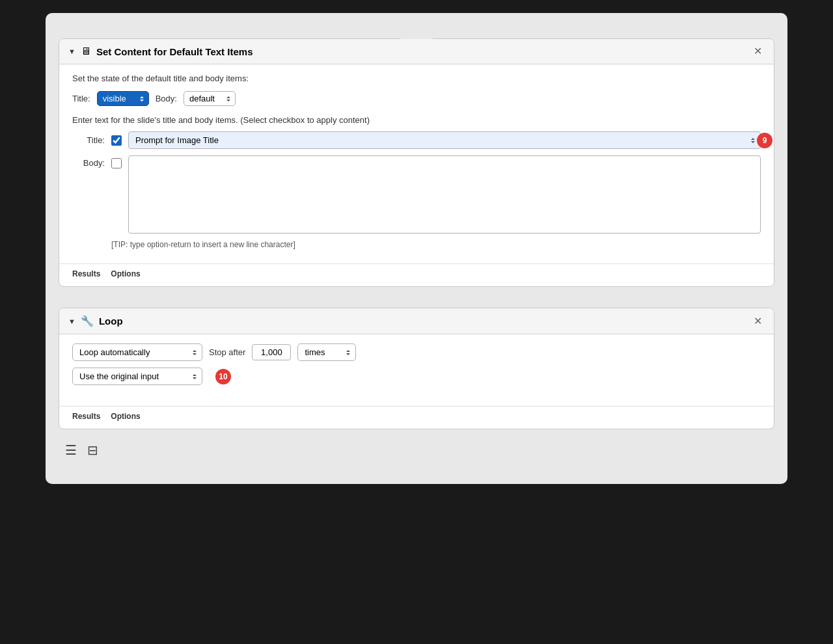  Describe the element at coordinates (421, 52) in the screenshot. I see `set-content-title: Set Content for Default Text Items` at that location.